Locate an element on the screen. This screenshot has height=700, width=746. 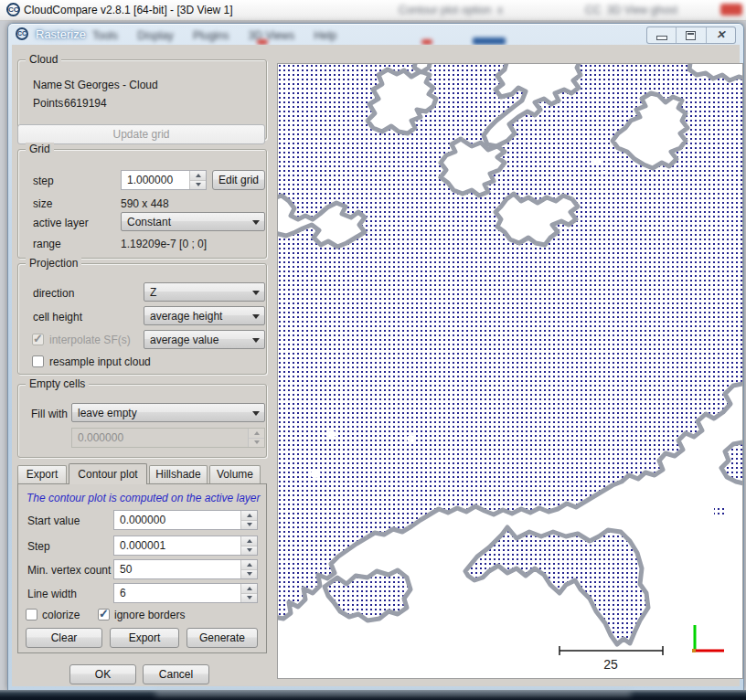
update-grid-label: Update grid is located at coordinates (141, 133).